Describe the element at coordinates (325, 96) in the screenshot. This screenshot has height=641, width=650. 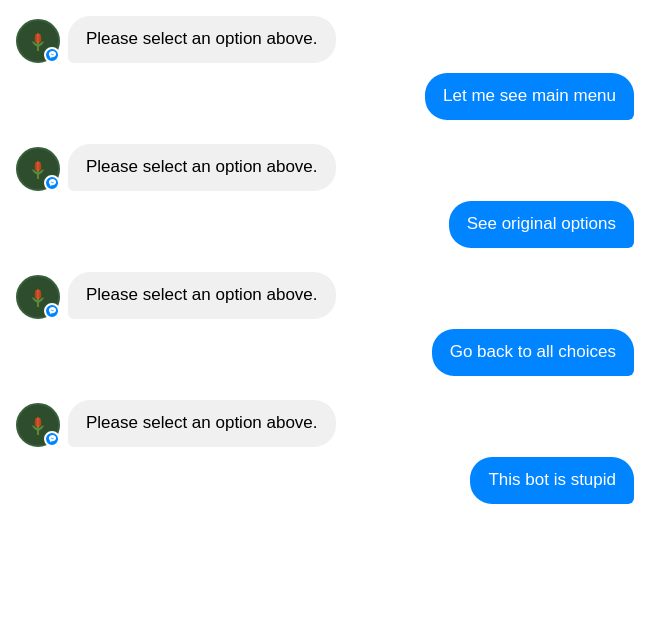
I see `message-row: Let me see main menu` at that location.